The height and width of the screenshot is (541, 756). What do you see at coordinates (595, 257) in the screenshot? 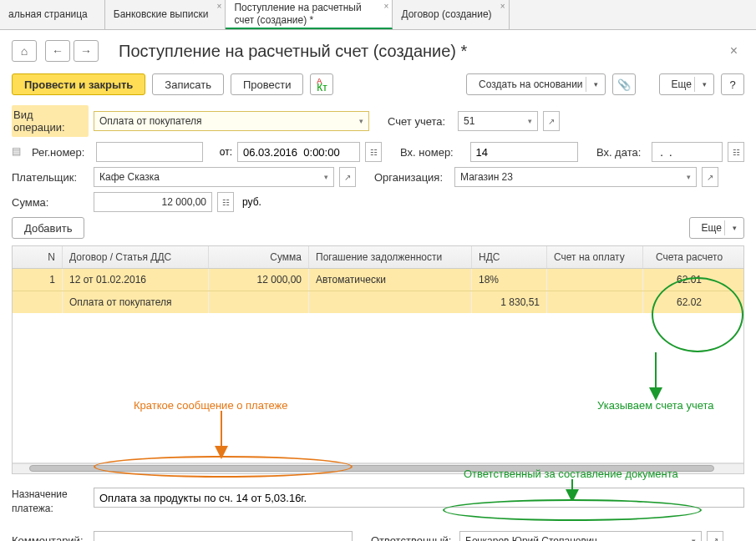
I see `col-invoice: Счет на оплату` at bounding box center [595, 257].